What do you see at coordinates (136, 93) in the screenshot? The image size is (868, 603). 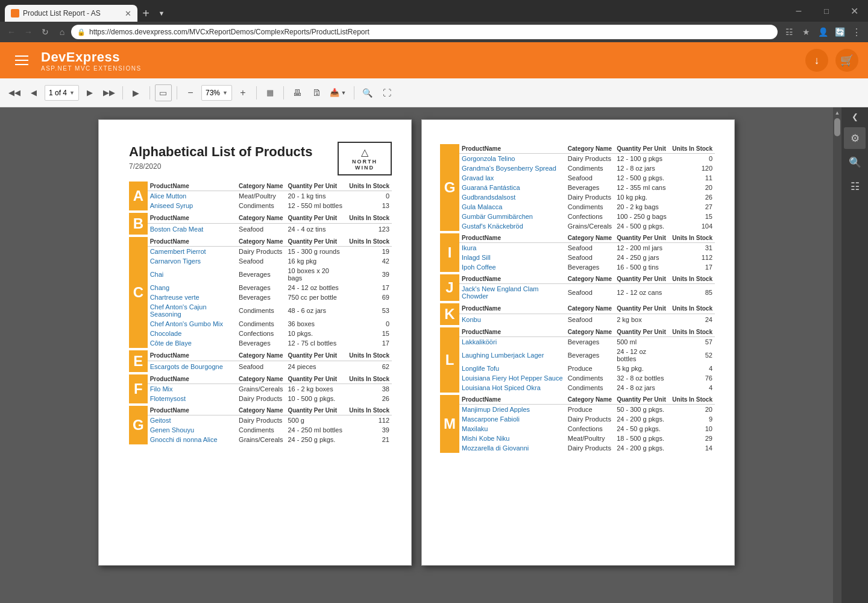 I see `play-button: ▶` at bounding box center [136, 93].